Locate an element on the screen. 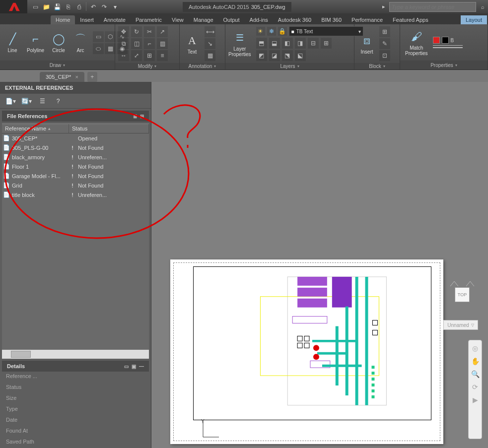  block-tool-icon: ⊡ is located at coordinates (385, 56).